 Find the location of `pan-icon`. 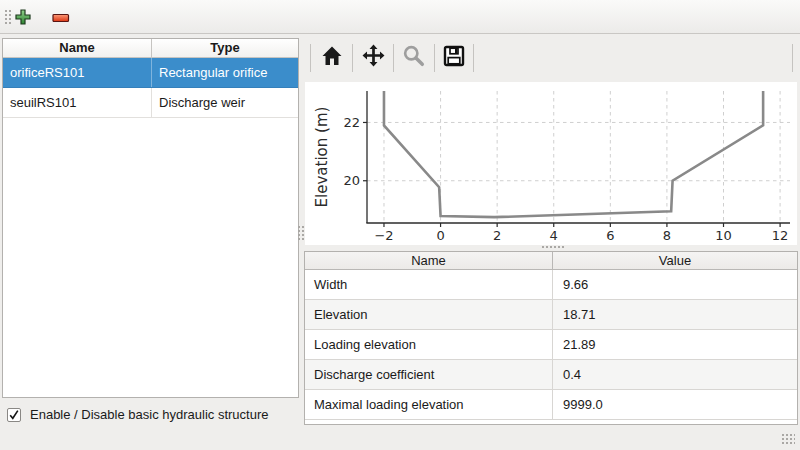

pan-icon is located at coordinates (374, 57).